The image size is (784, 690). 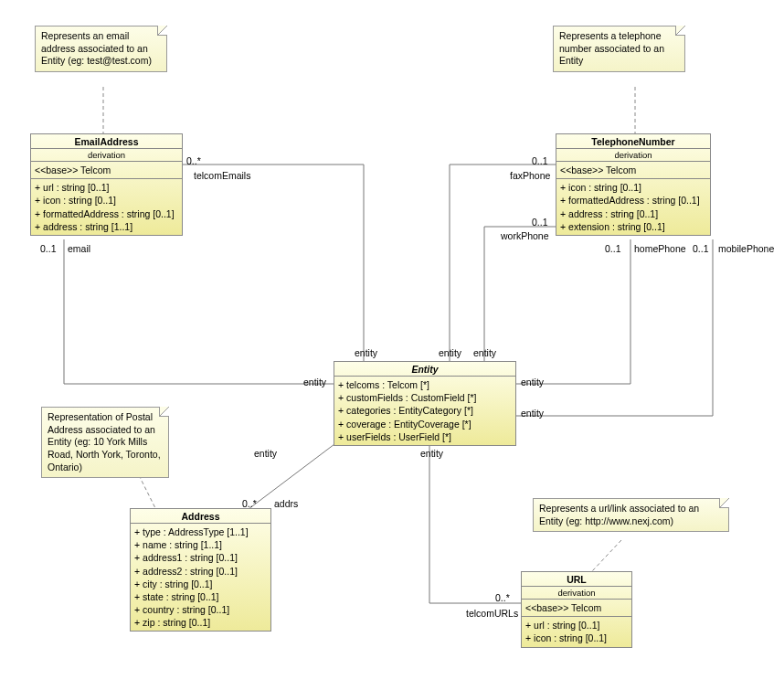 I want to click on attr: + country : string [0..1], so click(x=201, y=610).